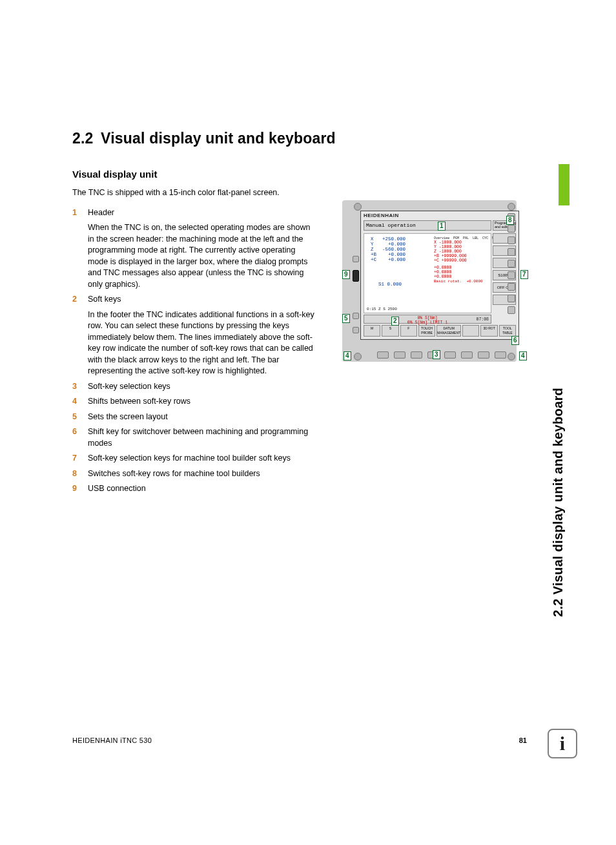  I want to click on softkey: F, so click(409, 331).